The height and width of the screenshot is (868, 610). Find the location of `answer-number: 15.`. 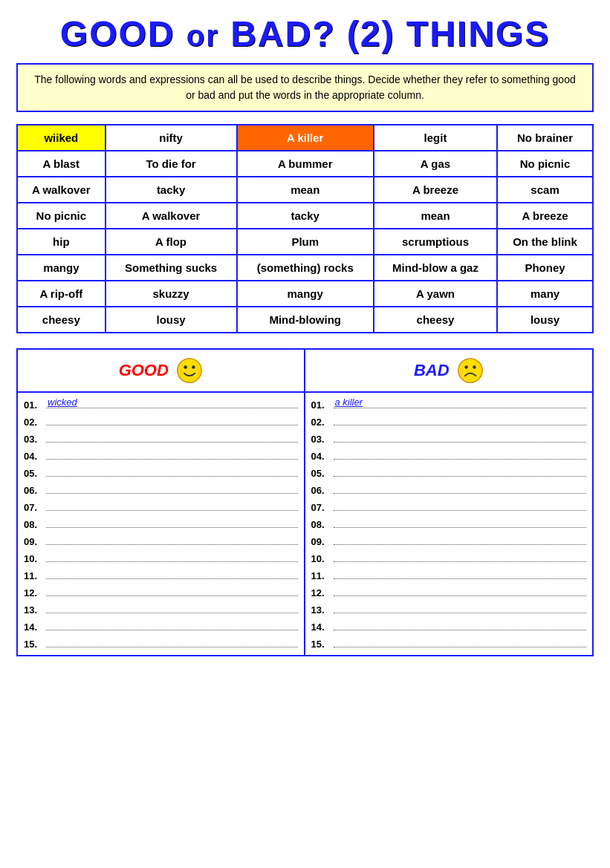

answer-number: 15. is located at coordinates (322, 645).